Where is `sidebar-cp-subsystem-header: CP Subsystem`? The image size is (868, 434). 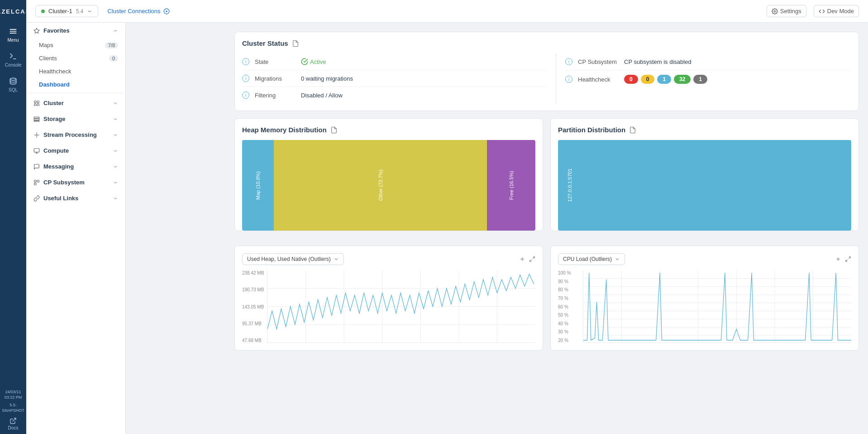 sidebar-cp-subsystem-header: CP Subsystem is located at coordinates (76, 182).